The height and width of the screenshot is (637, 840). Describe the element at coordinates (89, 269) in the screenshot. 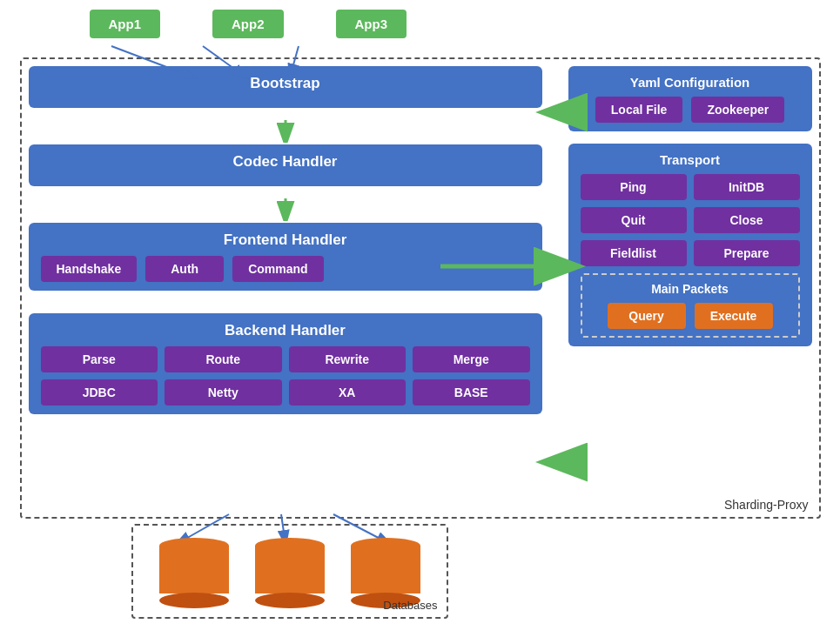

I see `handshake-box: Handshake` at that location.